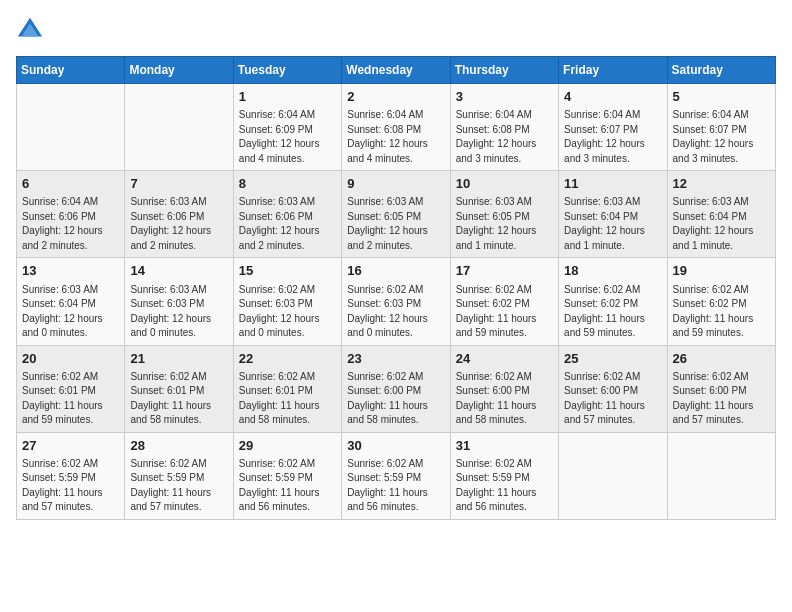 Image resolution: width=792 pixels, height=612 pixels. Describe the element at coordinates (396, 476) in the screenshot. I see `calendar-week-row: 27Sunrise: 6:02 AM Sunset: 5:59 PM Dayli…` at that location.